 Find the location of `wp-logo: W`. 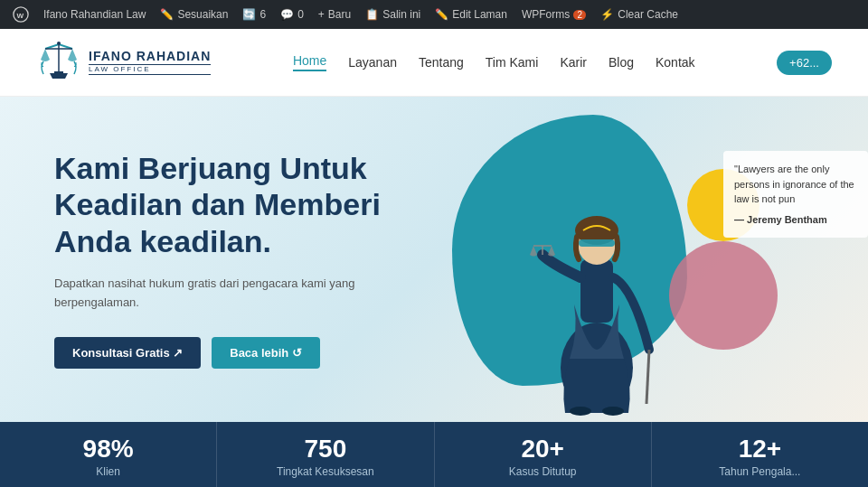

wp-logo: W is located at coordinates (21, 14).